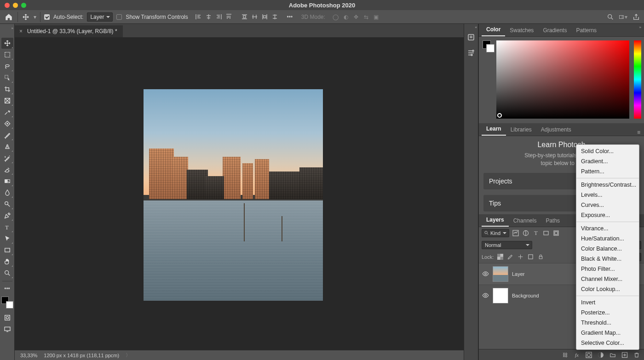 This screenshot has width=644, height=360. What do you see at coordinates (563, 80) in the screenshot?
I see `color-field` at bounding box center [563, 80].